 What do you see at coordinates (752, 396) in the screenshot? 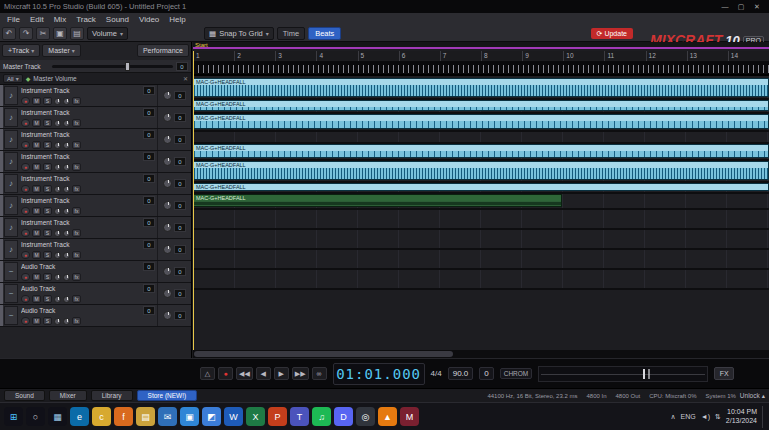
I see `unlock-button: Unlock ▴` at bounding box center [752, 396].